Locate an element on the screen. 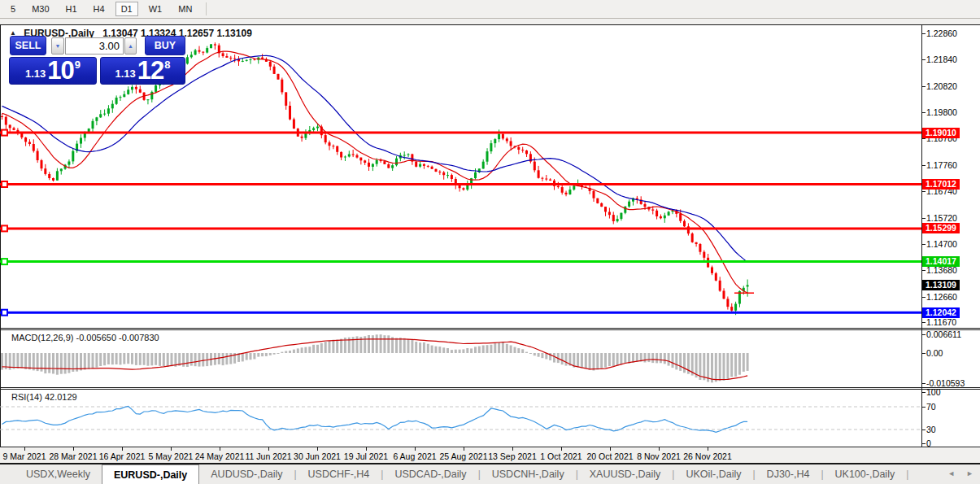  timeframe-button-w1: W1 is located at coordinates (156, 9).